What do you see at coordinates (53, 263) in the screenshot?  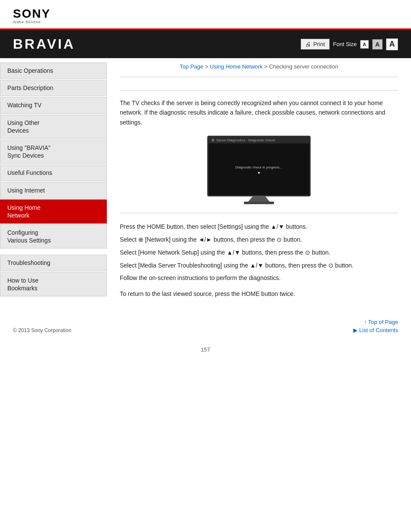 I see `sidebar-item-troubleshooting: Troubleshooting` at bounding box center [53, 263].